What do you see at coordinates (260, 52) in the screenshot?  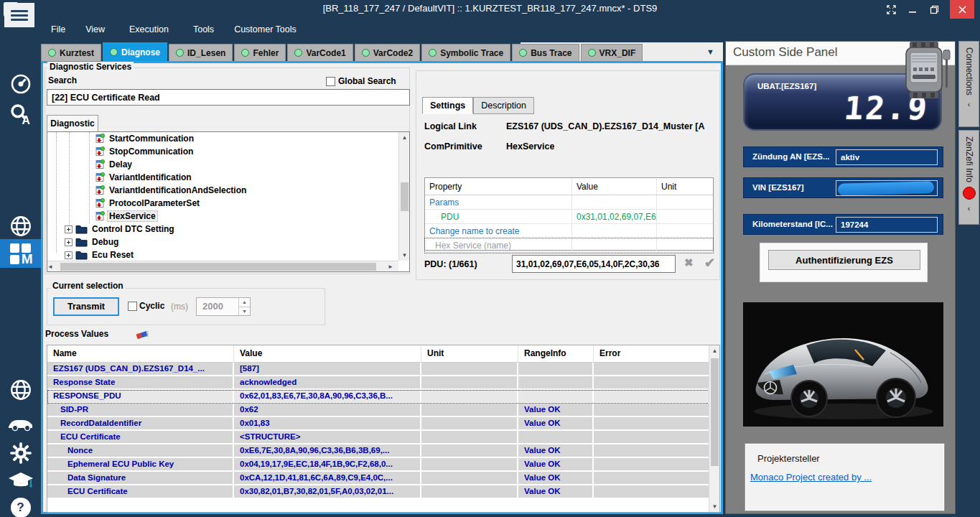 I see `tab-fehler: Fehler` at bounding box center [260, 52].